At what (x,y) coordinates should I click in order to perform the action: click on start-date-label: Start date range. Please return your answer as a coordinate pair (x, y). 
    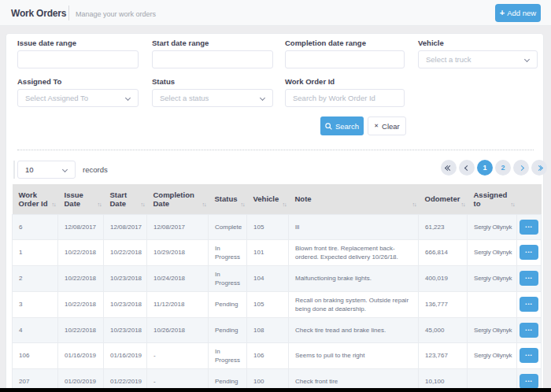
    Looking at the image, I should click on (180, 43).